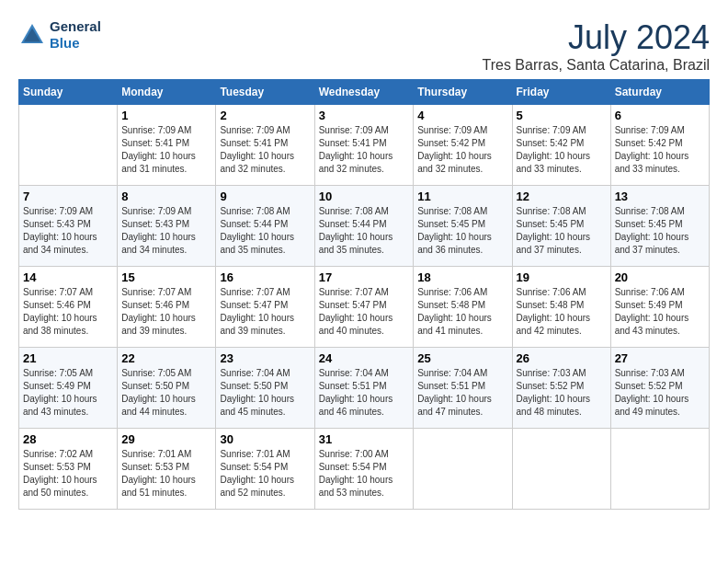 The height and width of the screenshot is (563, 728). Describe the element at coordinates (561, 145) in the screenshot. I see `calendar-cell: 5Sunrise: 7:09 AM Sunset: 5:42 PM Daylig…` at that location.